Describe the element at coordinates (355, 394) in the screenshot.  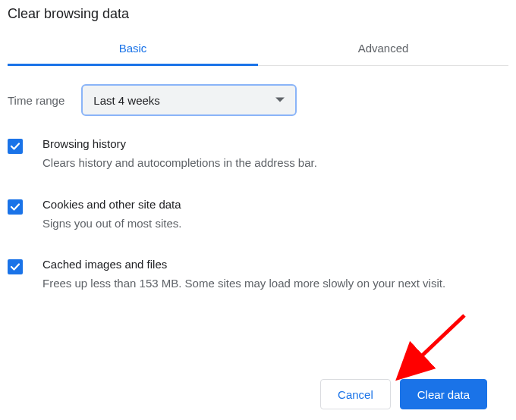
I see `cancel-button: Cancel` at that location.